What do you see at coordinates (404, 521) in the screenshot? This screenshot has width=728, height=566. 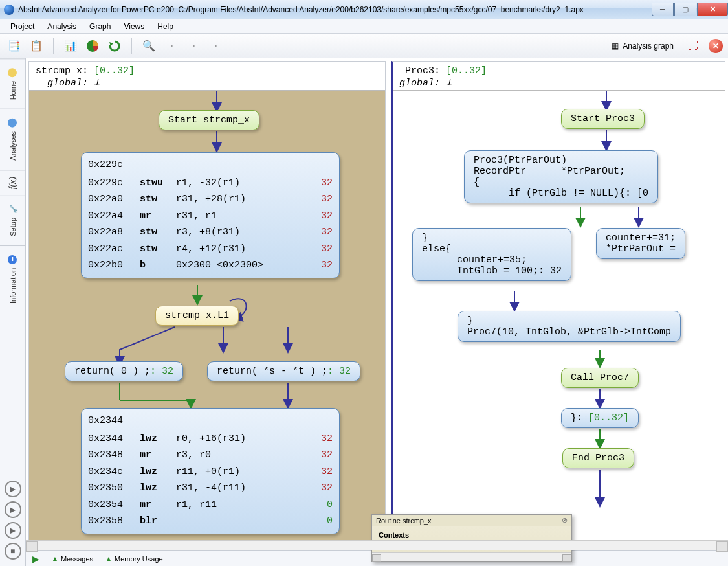 I see `tooltip-title: Routine strcmp_x` at bounding box center [404, 521].